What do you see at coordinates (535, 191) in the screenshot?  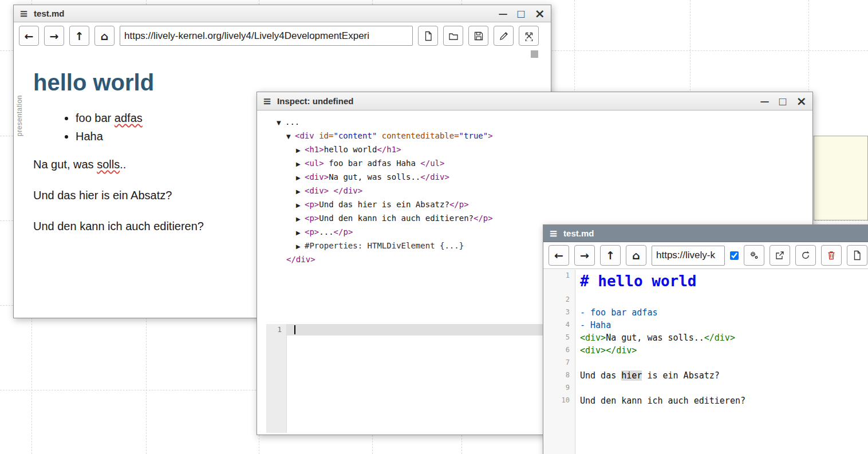 I see `tree-node: ▶<div> </div>` at bounding box center [535, 191].